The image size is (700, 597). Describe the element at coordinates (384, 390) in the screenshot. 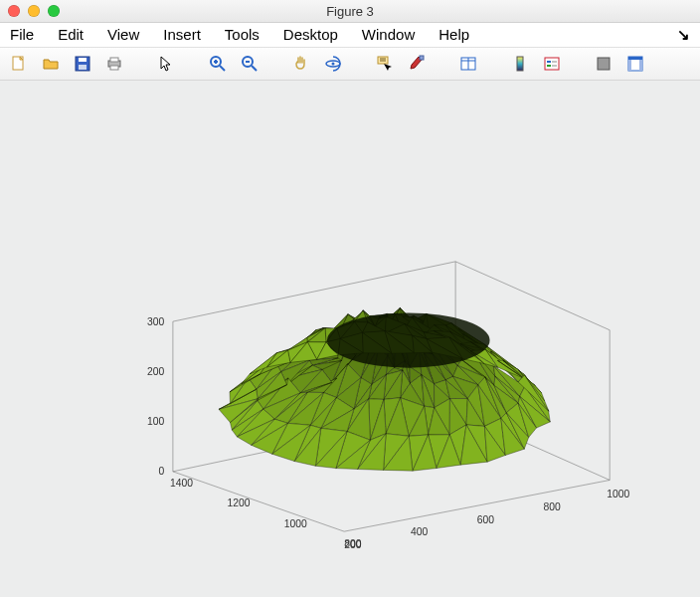

I see `surface-mesh` at that location.